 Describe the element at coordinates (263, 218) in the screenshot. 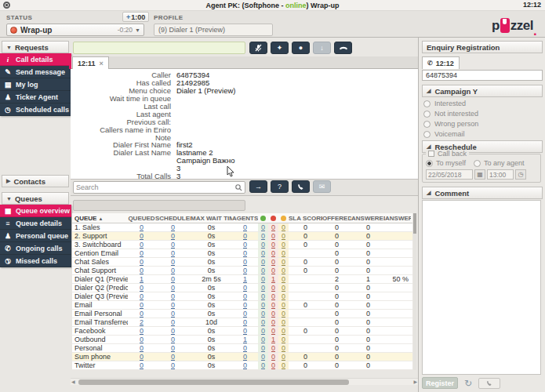

I see `column-header-green-dot` at that location.